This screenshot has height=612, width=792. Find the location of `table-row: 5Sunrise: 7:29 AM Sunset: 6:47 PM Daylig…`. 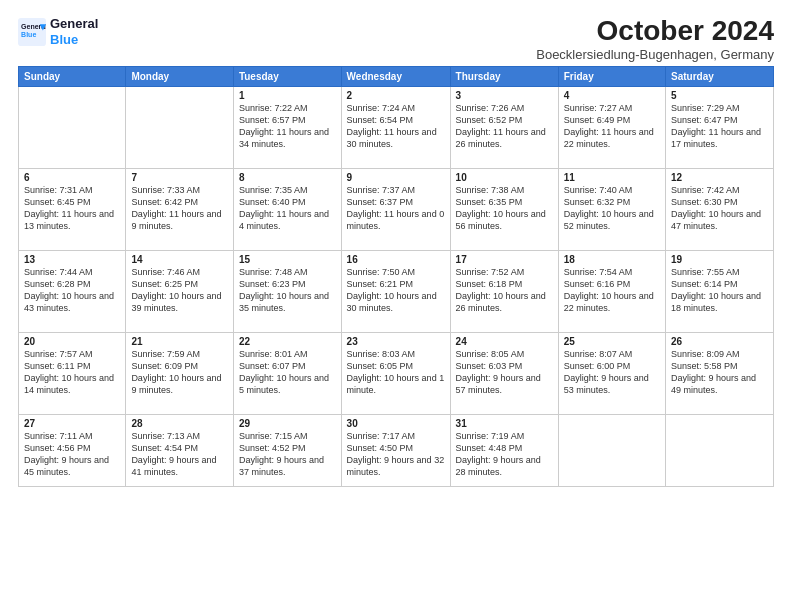

table-row: 5Sunrise: 7:29 AM Sunset: 6:47 PM Daylig… is located at coordinates (720, 127).